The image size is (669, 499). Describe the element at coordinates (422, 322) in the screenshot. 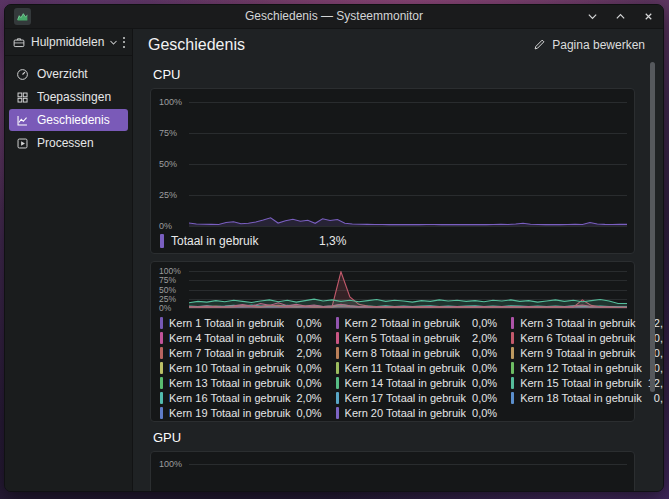

I see `core-legend-item: Kern 2 Totaal in gebruik0,0%` at that location.